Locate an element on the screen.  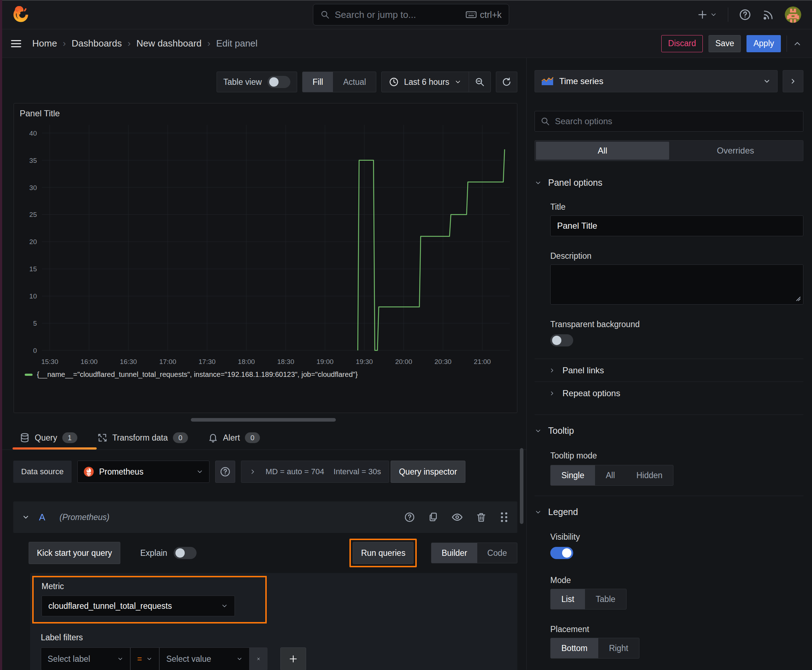
help-button is located at coordinates (745, 15).